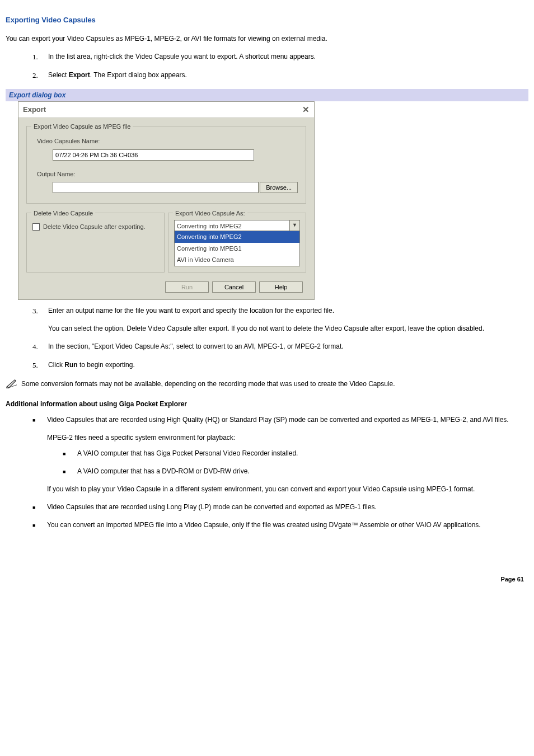 Image resolution: width=534 pixels, height=756 pixels. Describe the element at coordinates (82, 126) in the screenshot. I see `group-legend: Export Video Capsule as MPEG file` at that location.